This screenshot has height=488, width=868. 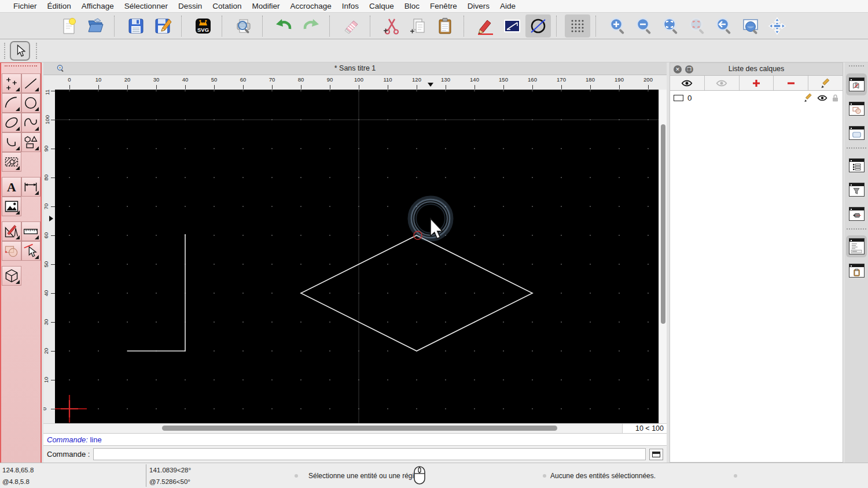 I want to click on dock-layers-button, so click(x=856, y=84).